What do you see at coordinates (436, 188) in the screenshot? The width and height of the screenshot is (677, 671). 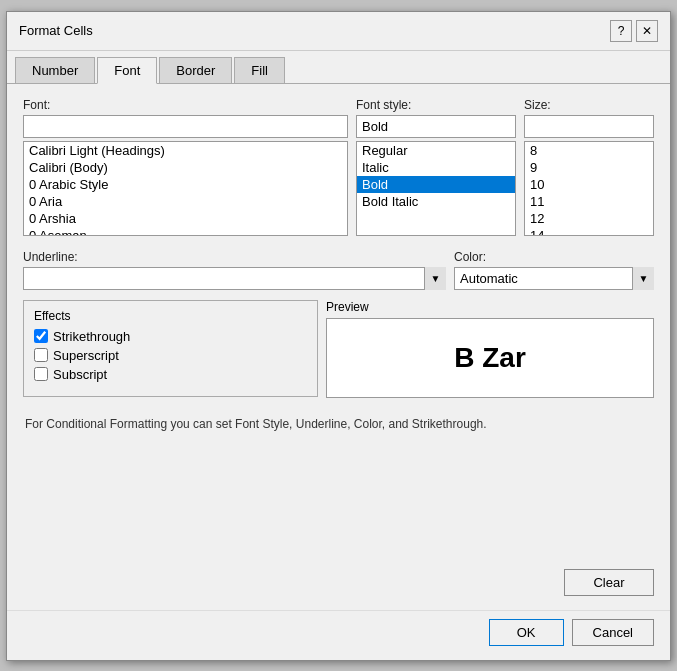 I see `style-list: Regular Italic Bold Bold Italic` at bounding box center [436, 188].